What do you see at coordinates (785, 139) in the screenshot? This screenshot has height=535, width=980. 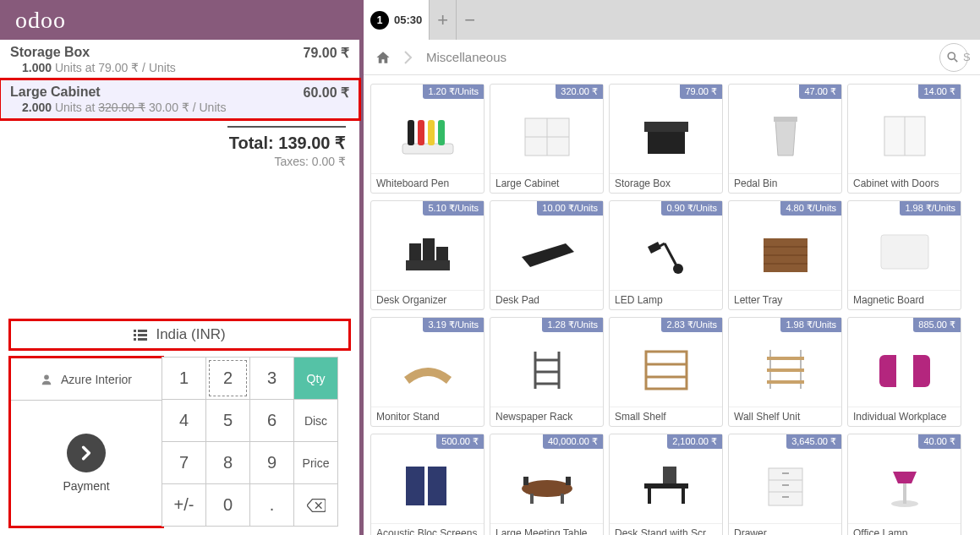 I see `product-card: 47.00 ₹Pedal Bin` at bounding box center [785, 139].